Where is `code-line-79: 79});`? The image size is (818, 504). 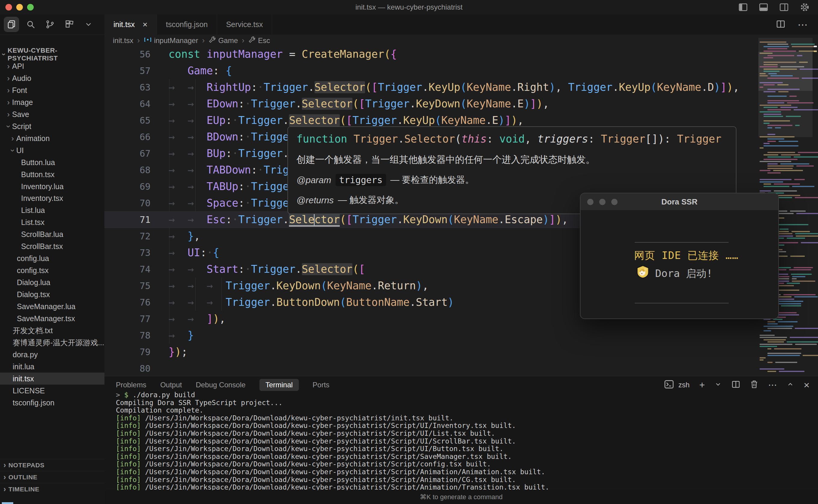
code-line-79: 79}); is located at coordinates (431, 352).